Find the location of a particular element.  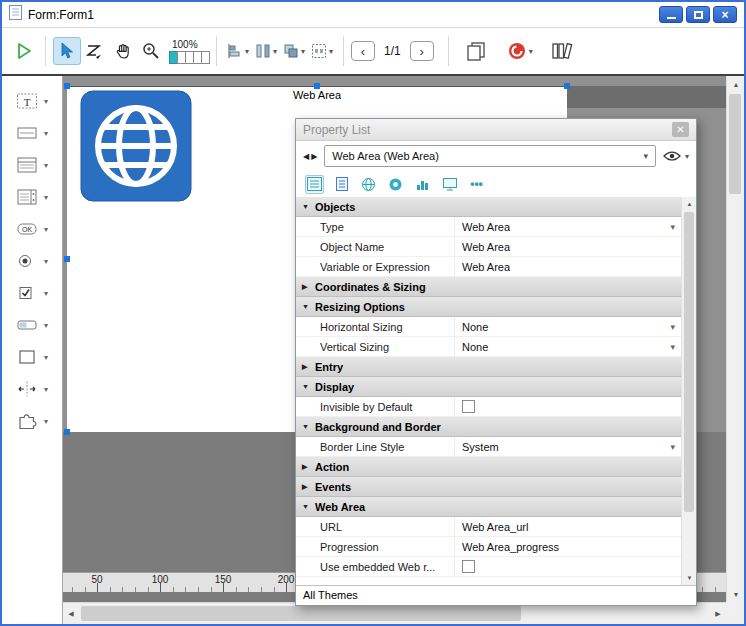

object-level-button: ▾ is located at coordinates (294, 51).